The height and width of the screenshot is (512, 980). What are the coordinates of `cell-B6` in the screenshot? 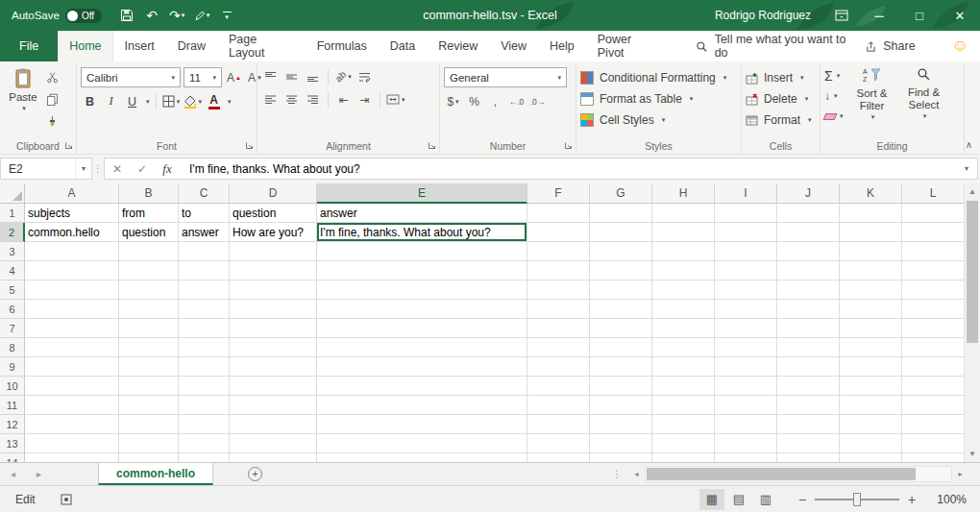 It's located at (149, 309).